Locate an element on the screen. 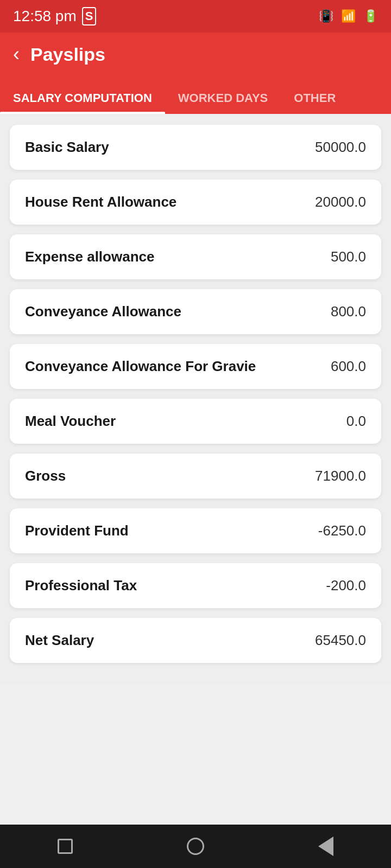 Image resolution: width=391 pixels, height=868 pixels. salary-value-house-rent-allowance: 20000.0 is located at coordinates (340, 202).